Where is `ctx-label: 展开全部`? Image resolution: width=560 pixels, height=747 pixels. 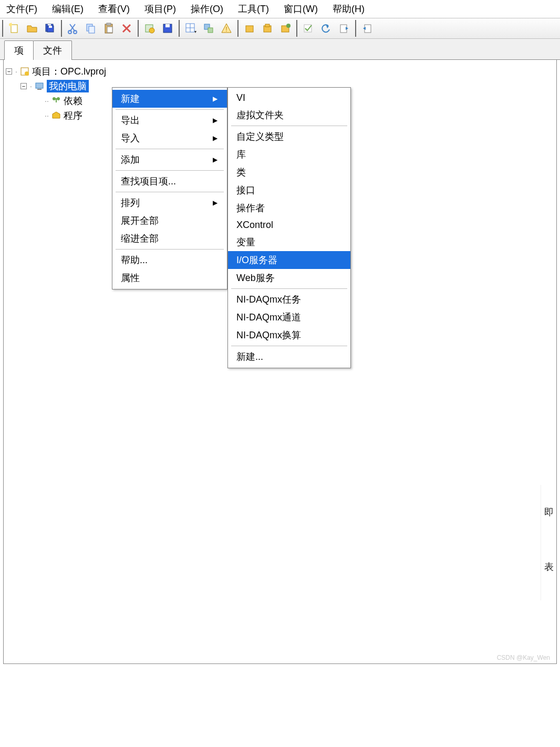
ctx-label: 展开全部 is located at coordinates (140, 221).